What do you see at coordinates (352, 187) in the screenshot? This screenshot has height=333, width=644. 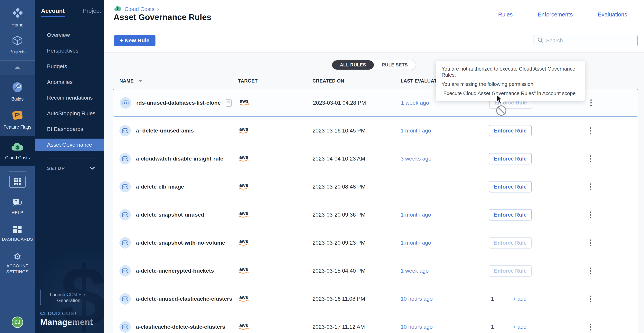 I see `created-on-value: 2023-03-20 08:48 PM` at bounding box center [352, 187].